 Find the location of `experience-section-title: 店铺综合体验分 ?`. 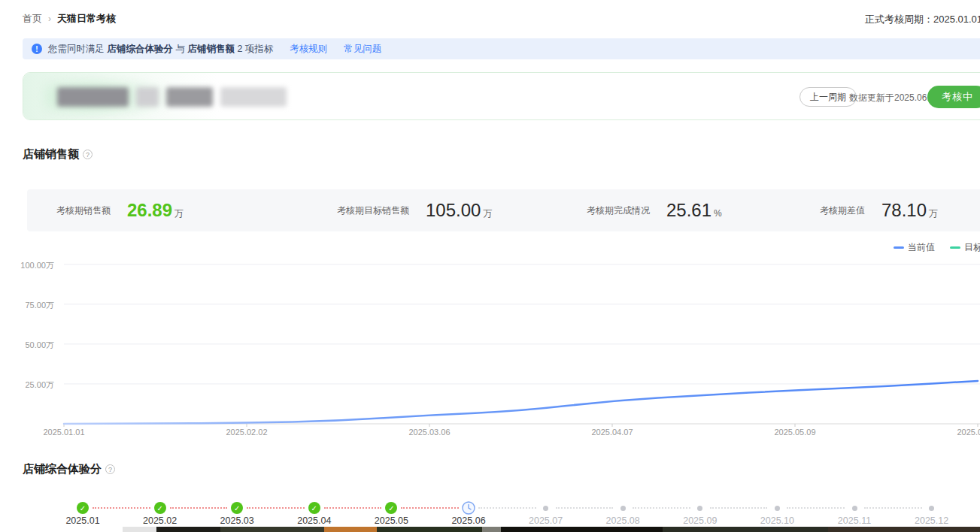

experience-section-title: 店铺综合体验分 ? is located at coordinates (69, 469).